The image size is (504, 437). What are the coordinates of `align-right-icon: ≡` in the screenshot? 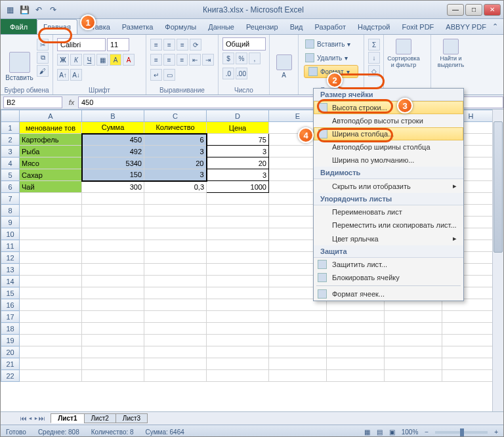 It's located at (182, 60).